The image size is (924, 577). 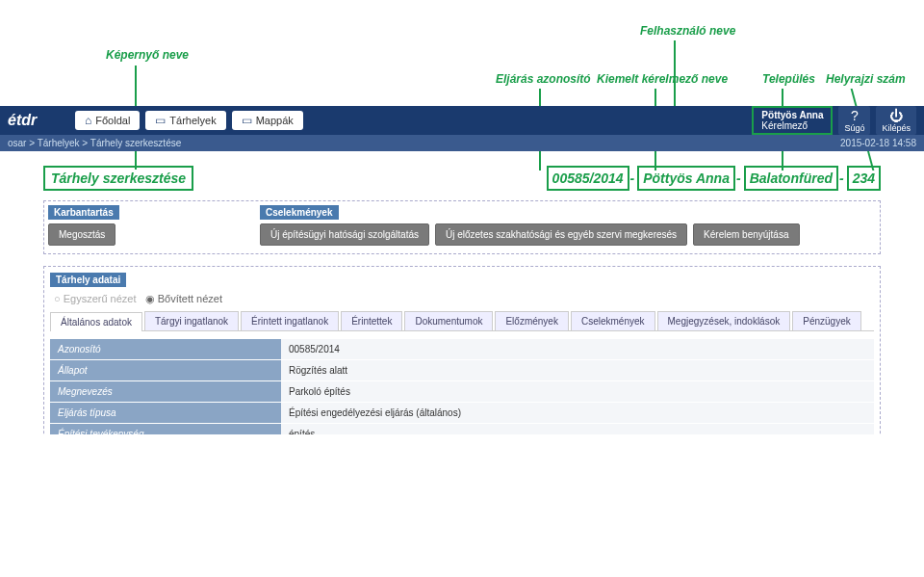 I want to click on nav-label: Főoldal, so click(x=113, y=120).